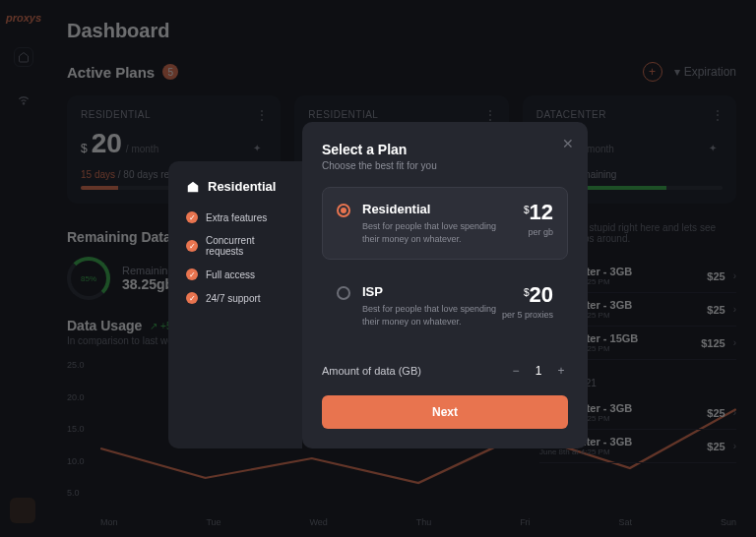 This screenshot has width=756, height=537. I want to click on quantity-increase: +, so click(561, 371).